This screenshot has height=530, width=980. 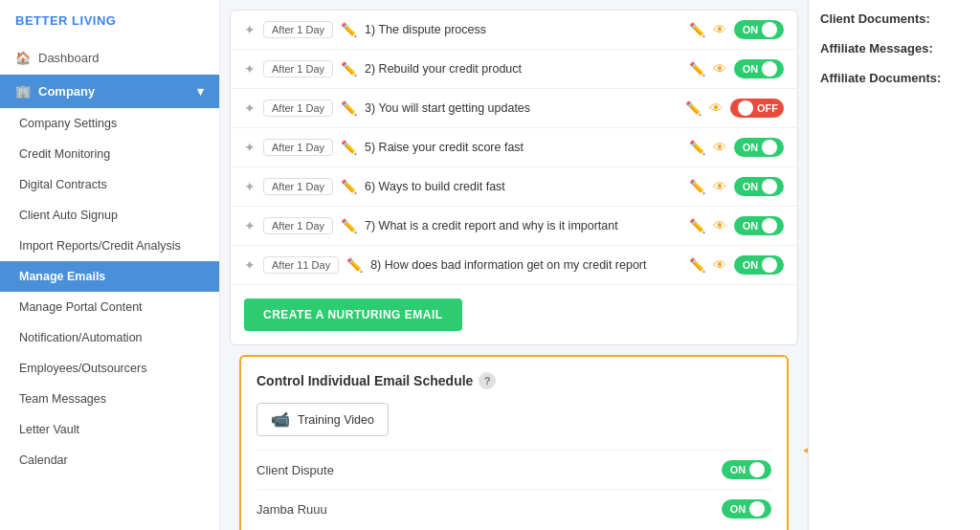 What do you see at coordinates (109, 215) in the screenshot?
I see `sidebar-item-client-auto-signup: Client Auto Signup` at bounding box center [109, 215].